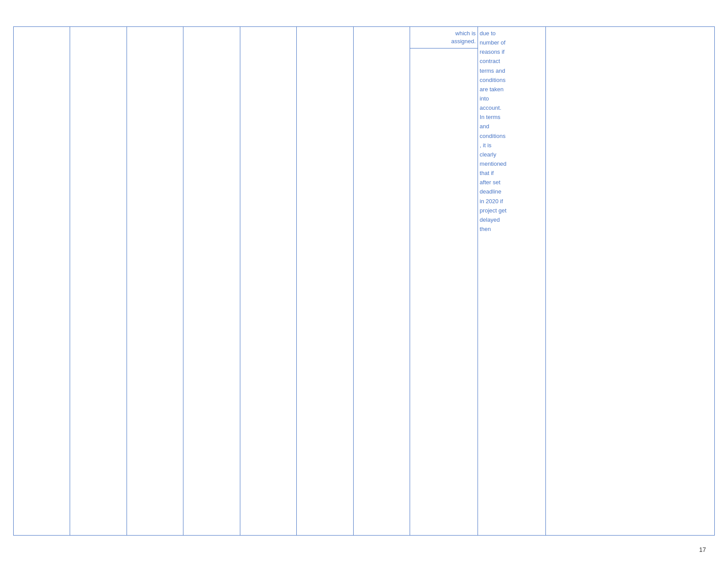  What do you see at coordinates (511, 192) in the screenshot?
I see `text-line-17: deadline` at bounding box center [511, 192].